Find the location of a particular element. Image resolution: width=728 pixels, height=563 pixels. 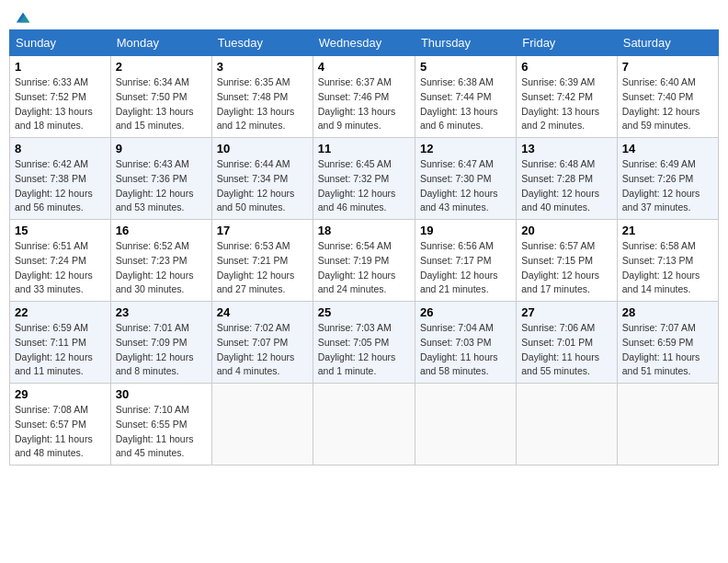

day-info: Sunrise: 7:08 AM Sunset: 6:57 PM Dayligh… is located at coordinates (61, 432).